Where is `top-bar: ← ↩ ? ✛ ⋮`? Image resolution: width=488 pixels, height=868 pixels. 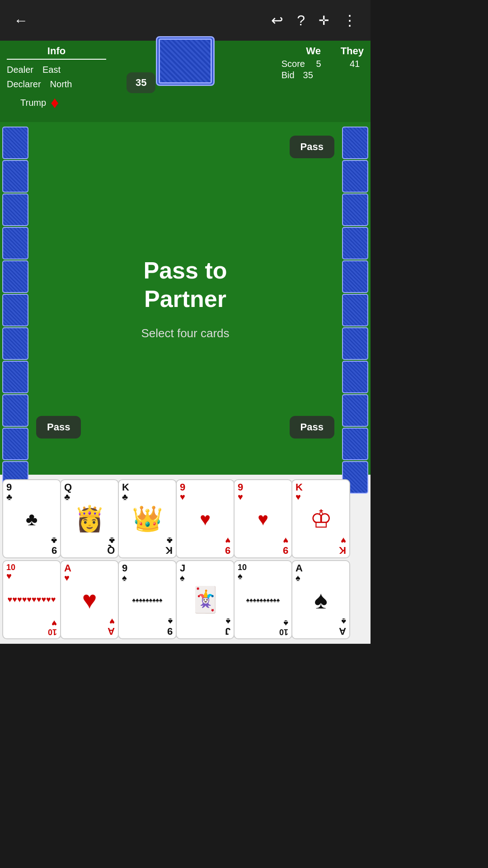 top-bar: ← ↩ ? ✛ ⋮ is located at coordinates (185, 20).